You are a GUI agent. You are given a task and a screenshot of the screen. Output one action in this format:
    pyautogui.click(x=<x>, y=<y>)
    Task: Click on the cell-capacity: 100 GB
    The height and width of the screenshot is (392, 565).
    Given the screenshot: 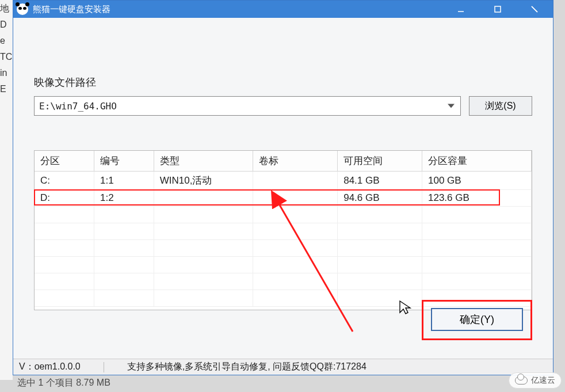 What is the action you would take?
    pyautogui.click(x=476, y=181)
    